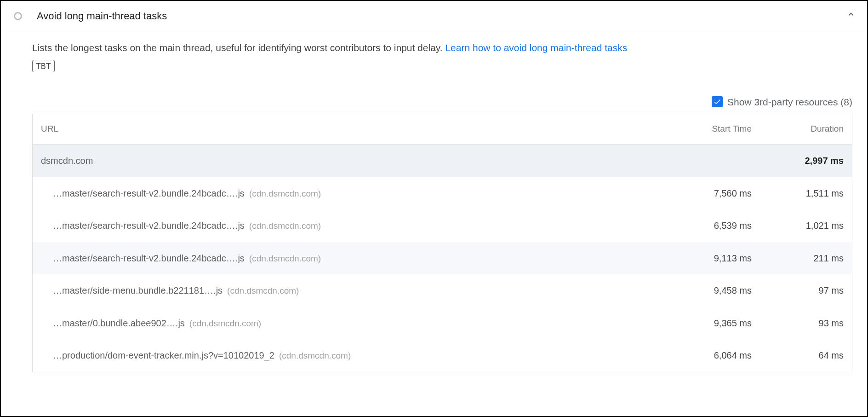 The image size is (868, 417). I want to click on url-path: …master/side-menu.bundle.b221181….js, so click(138, 290).